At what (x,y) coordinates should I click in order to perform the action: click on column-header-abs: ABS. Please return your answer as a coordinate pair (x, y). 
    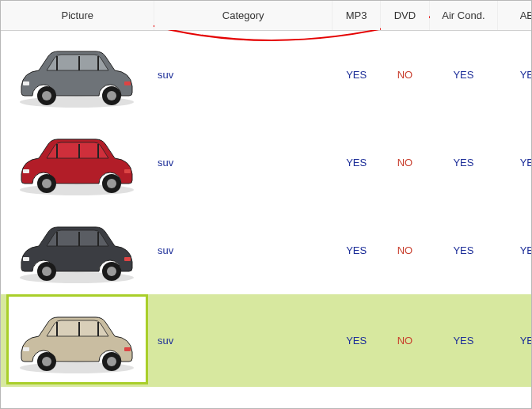
    Looking at the image, I should click on (515, 16).